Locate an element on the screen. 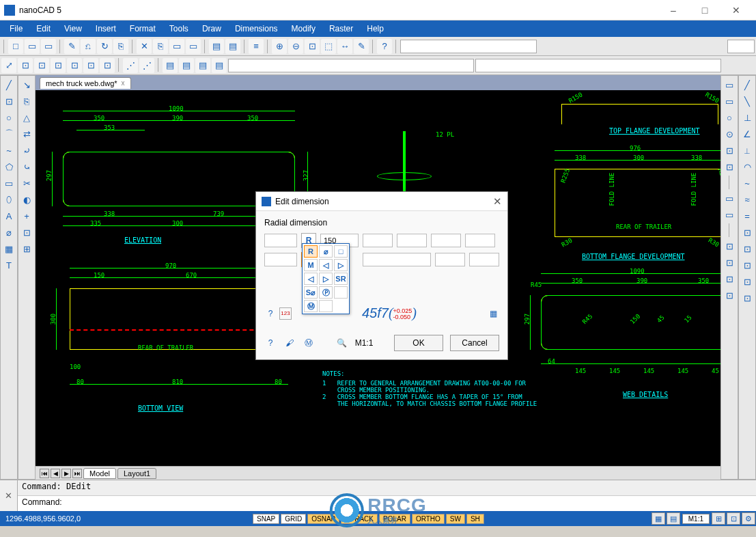 This screenshot has width=756, height=537. menu-modify: Modify is located at coordinates (303, 29).